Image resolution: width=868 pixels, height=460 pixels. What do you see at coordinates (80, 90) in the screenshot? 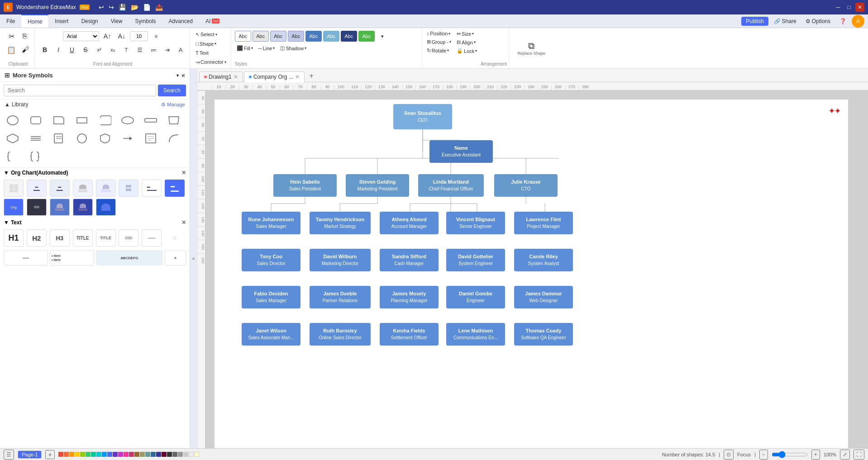
I see `search-input` at bounding box center [80, 90].